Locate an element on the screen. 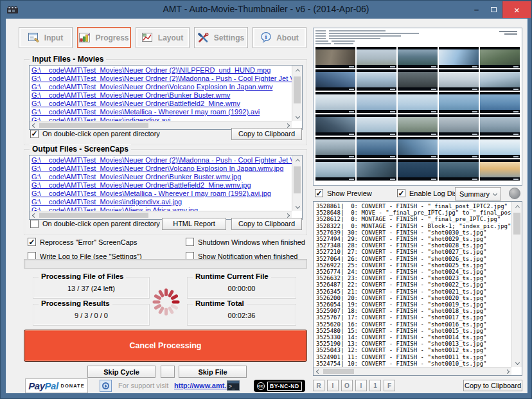 This screenshot has width=532, height=399. log-line: 3526632| 23: CONVERT - FINISH - "shot002… is located at coordinates (414, 278).